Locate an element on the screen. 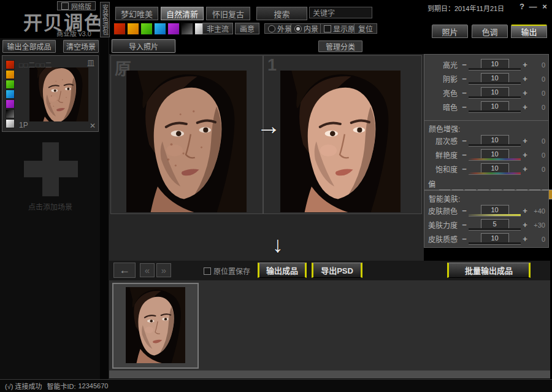  scene-close-icon: ✕ is located at coordinates (93, 126).